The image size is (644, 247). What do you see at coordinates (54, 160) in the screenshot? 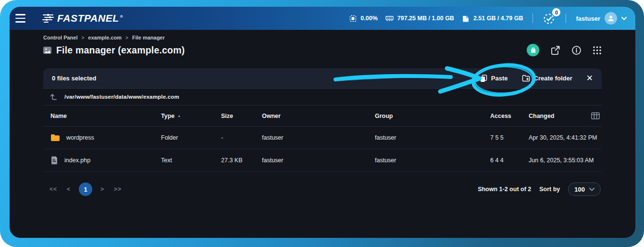
I see `file-icon` at bounding box center [54, 160].